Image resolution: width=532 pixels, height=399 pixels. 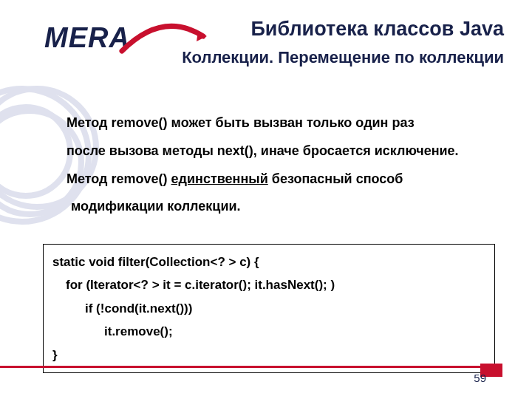 I want to click on footer-divider, so click(x=251, y=366).